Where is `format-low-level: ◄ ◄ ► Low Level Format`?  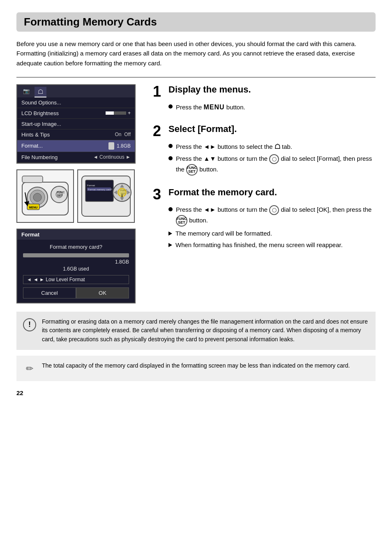
format-low-level: ◄ ◄ ► Low Level Format is located at coordinates (76, 280).